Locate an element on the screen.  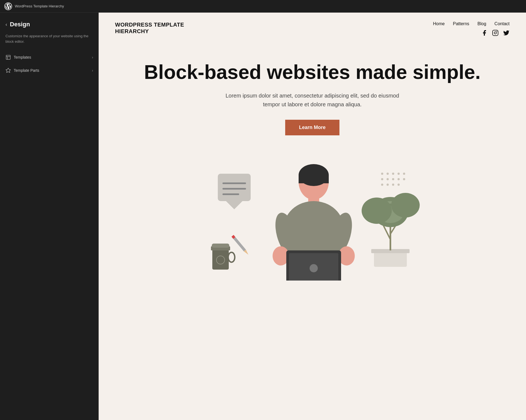
hero-subtitle: Lorem ipsum dolor sit amet, consectetur … is located at coordinates (312, 100).